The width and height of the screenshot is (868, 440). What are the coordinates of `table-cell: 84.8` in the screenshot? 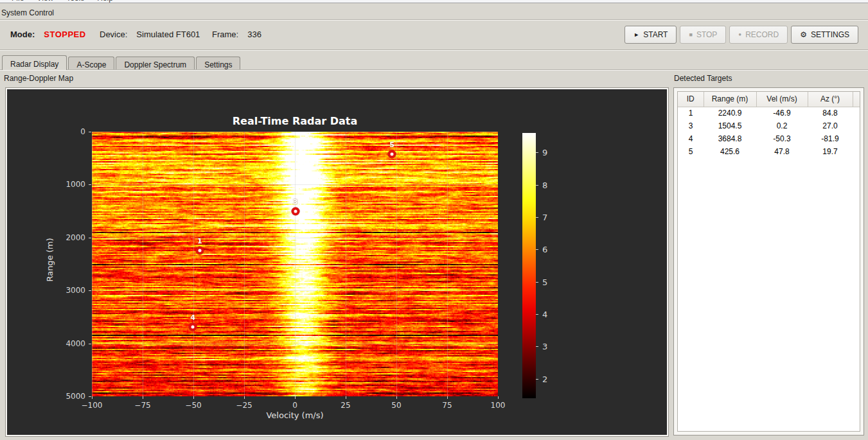 It's located at (830, 113).